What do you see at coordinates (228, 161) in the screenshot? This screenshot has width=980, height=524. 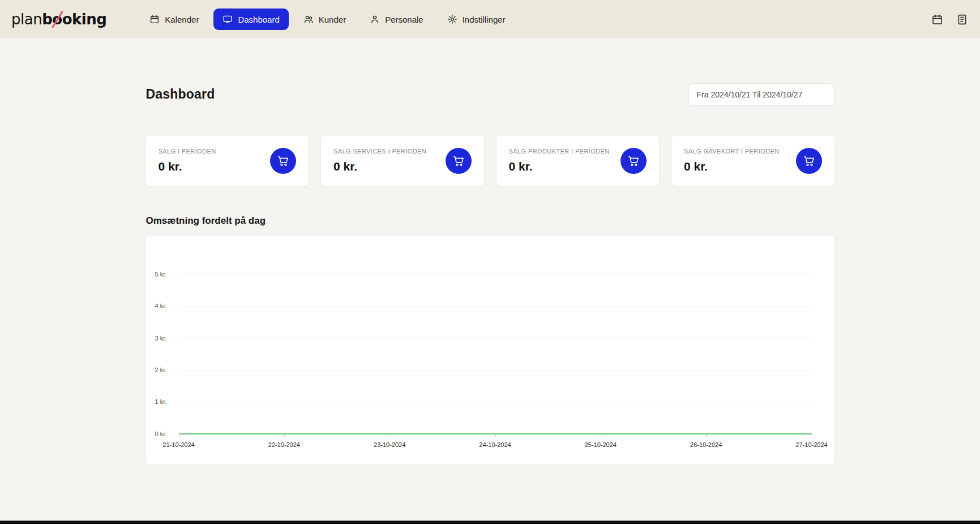 I see `stat-card-salg: SALG I PERIODEN 0 kr.` at bounding box center [228, 161].